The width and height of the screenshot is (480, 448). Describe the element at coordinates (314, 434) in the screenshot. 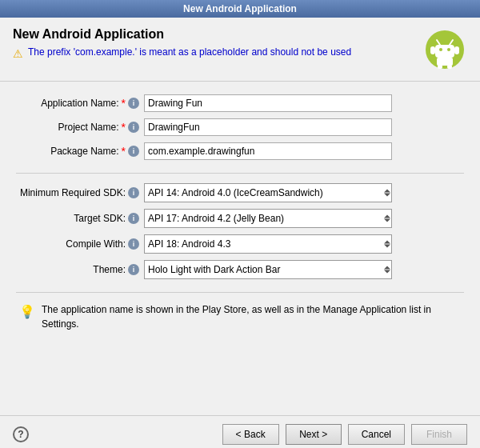

I see `next-button: Next >` at that location.